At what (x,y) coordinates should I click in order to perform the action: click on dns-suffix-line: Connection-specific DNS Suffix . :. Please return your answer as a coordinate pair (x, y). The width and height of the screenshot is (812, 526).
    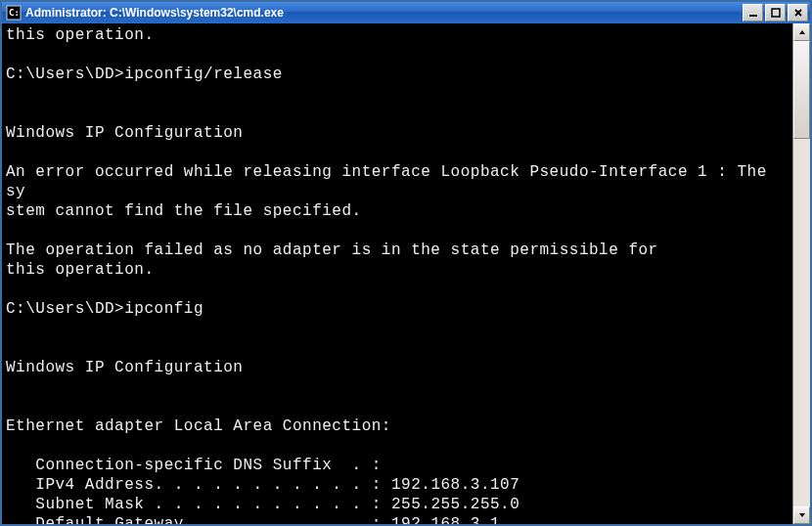
    Looking at the image, I should click on (194, 465).